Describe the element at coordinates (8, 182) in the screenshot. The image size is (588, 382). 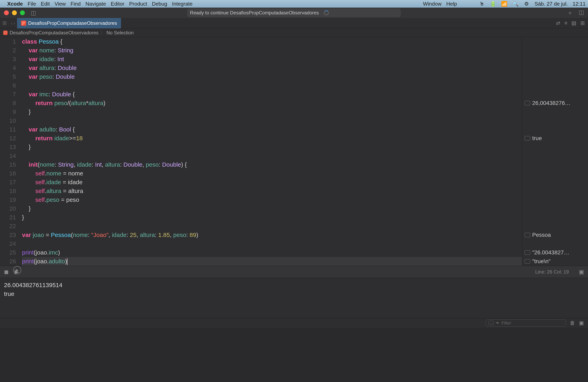
I see `line-number: 17` at that location.